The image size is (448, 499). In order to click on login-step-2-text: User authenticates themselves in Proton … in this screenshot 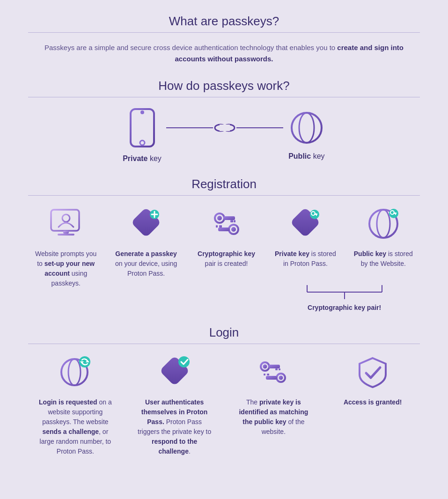, I will do `click(175, 427)`.